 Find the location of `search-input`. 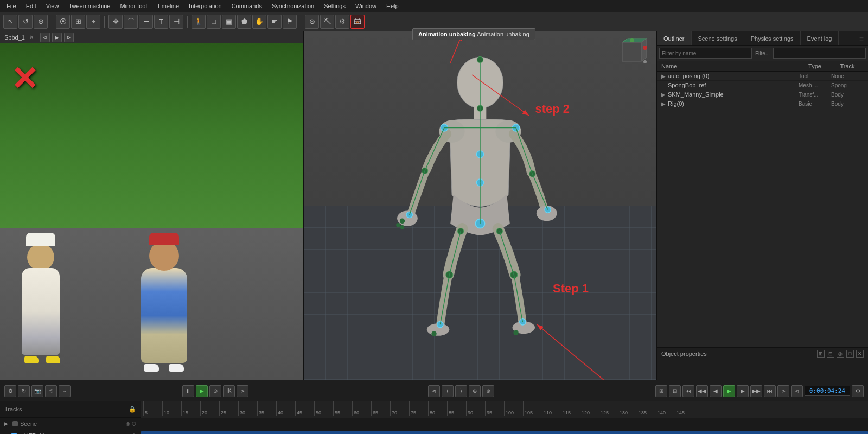

search-input is located at coordinates (705, 53).